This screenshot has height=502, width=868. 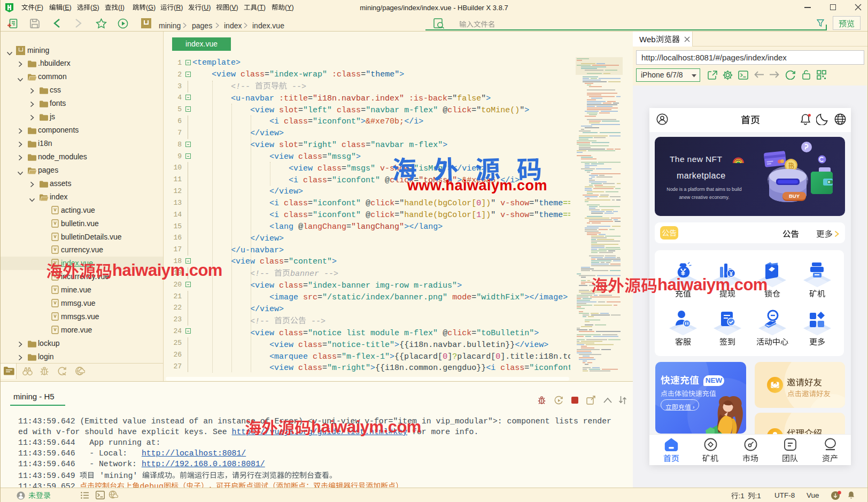 I want to click on svg-text: BUY, so click(x=794, y=196).